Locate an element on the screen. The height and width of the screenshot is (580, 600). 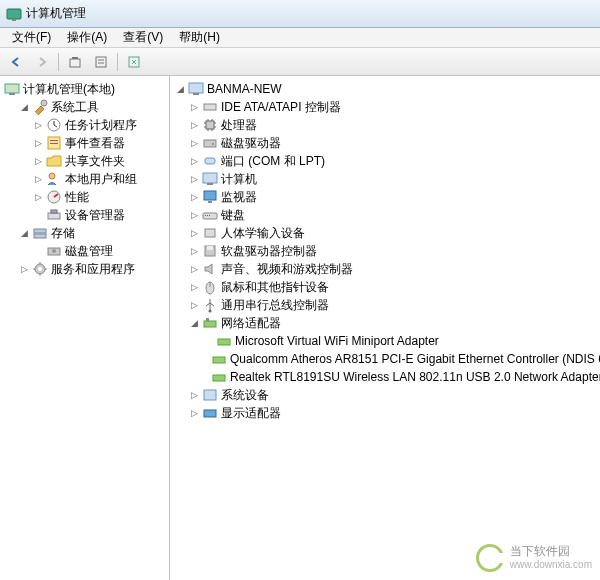
properties-button is located at coordinates (101, 62).